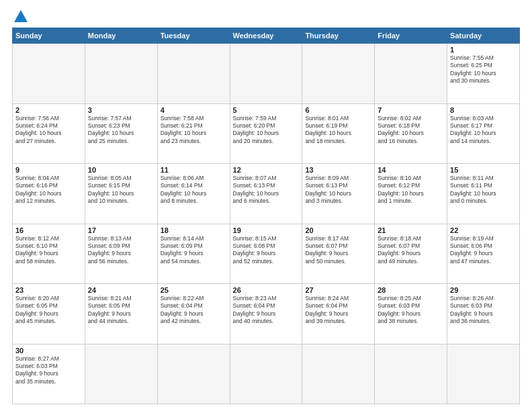  Describe the element at coordinates (193, 310) in the screenshot. I see `day-info: Sunrise: 8:22 AM Sunset: 6:04 PM Dayligh…` at that location.